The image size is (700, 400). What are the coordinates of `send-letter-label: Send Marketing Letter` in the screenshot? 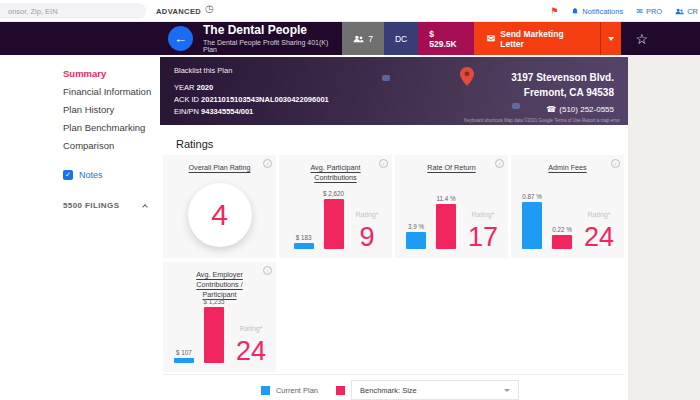 It's located at (544, 39).